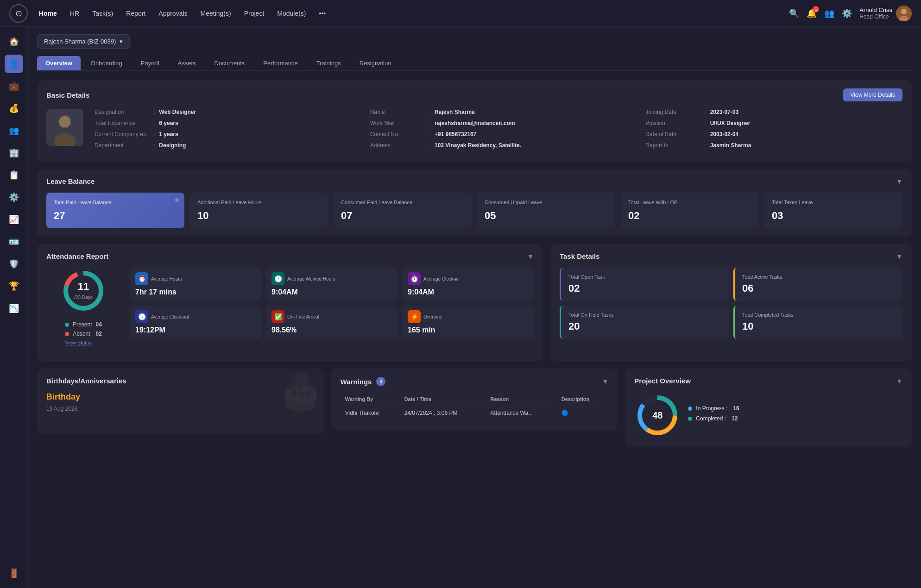  What do you see at coordinates (768, 407) in the screenshot?
I see `project-card: Project Overview ▼` at bounding box center [768, 407].